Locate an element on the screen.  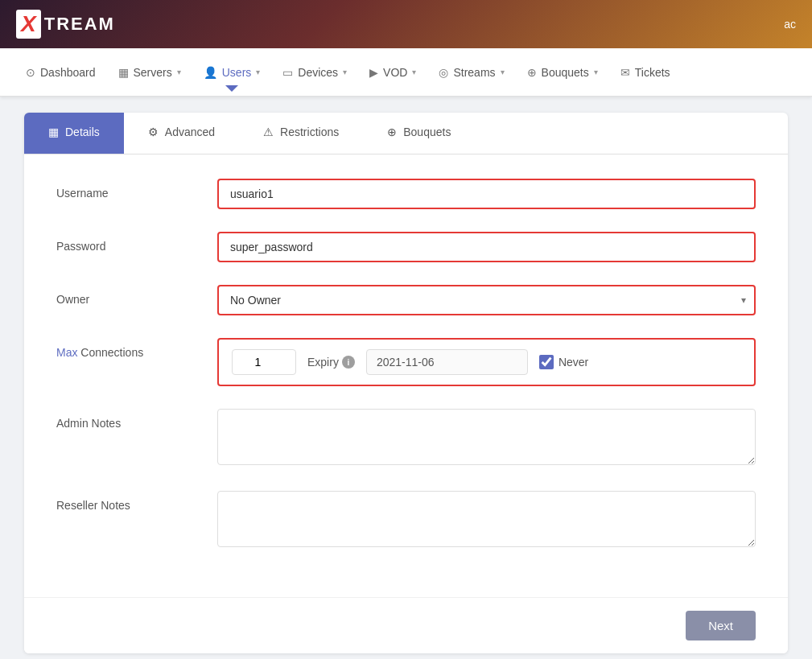
connections-inner-wrap: Expiry i Never is located at coordinates (486, 362).